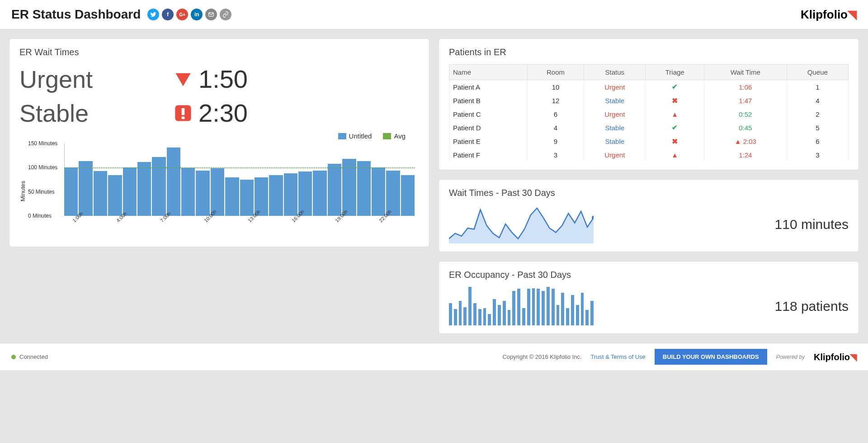 The width and height of the screenshot is (868, 443). Describe the element at coordinates (649, 128) in the screenshot. I see `table-row: Patient D4Stable✔0:455` at that location.